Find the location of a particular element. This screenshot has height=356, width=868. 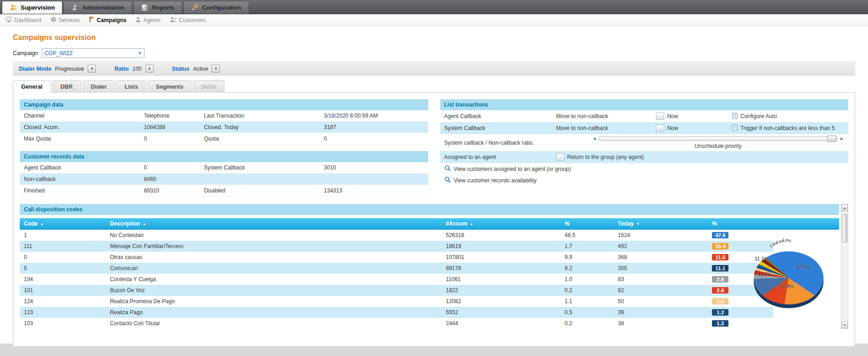

sub-nav-campaigns: Campaigns is located at coordinates (108, 20).